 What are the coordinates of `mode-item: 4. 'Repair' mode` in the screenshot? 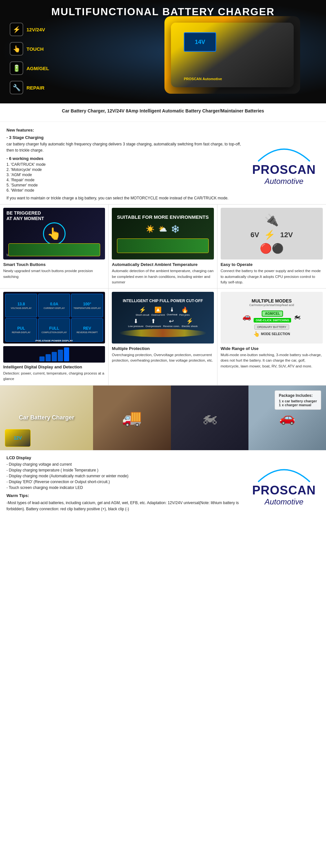 It's located at (124, 180).